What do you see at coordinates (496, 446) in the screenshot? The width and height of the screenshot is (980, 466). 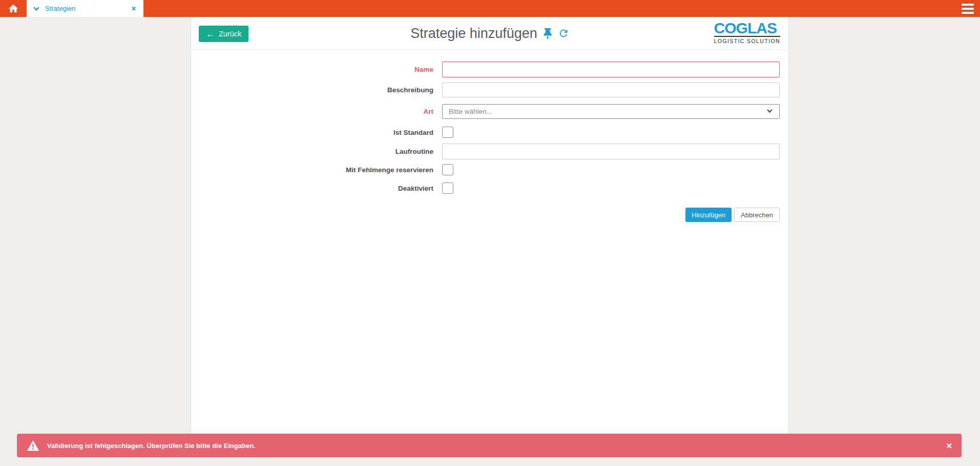 I see `banner-message: Validierung ist fehlgeschlagen. Überprüf…` at bounding box center [496, 446].